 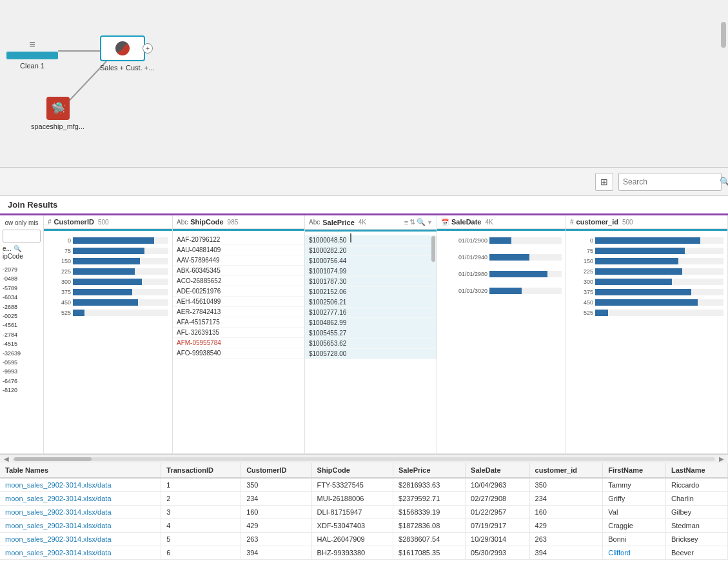 What do you see at coordinates (201, 471) in the screenshot?
I see `th-transactionid: TransactionID` at bounding box center [201, 471].